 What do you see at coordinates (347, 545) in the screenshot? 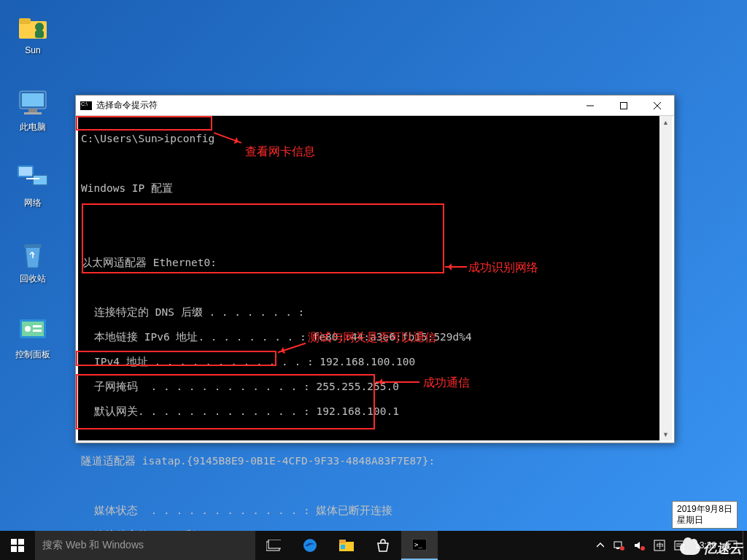
I see `taskbar-app-file-explorer` at bounding box center [347, 545].